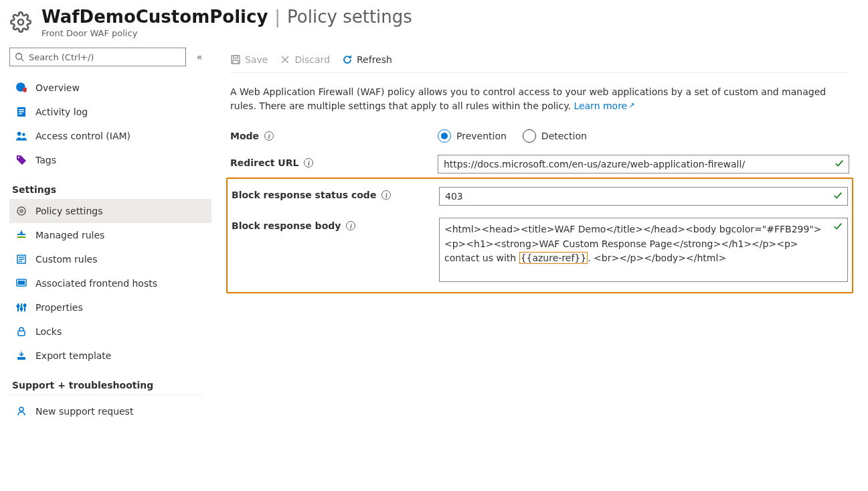 This screenshot has width=868, height=491. What do you see at coordinates (21, 259) in the screenshot?
I see `custom-rules-icon` at bounding box center [21, 259].